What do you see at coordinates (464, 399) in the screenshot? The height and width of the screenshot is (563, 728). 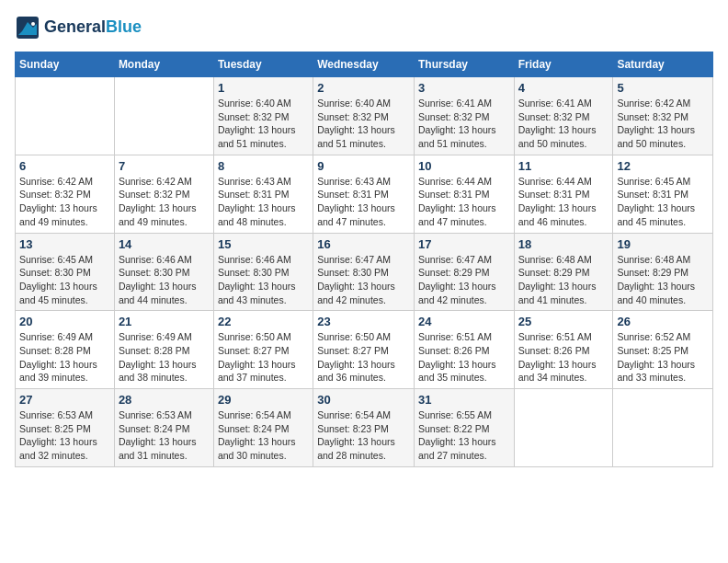 I see `day-number: 31` at bounding box center [464, 399].